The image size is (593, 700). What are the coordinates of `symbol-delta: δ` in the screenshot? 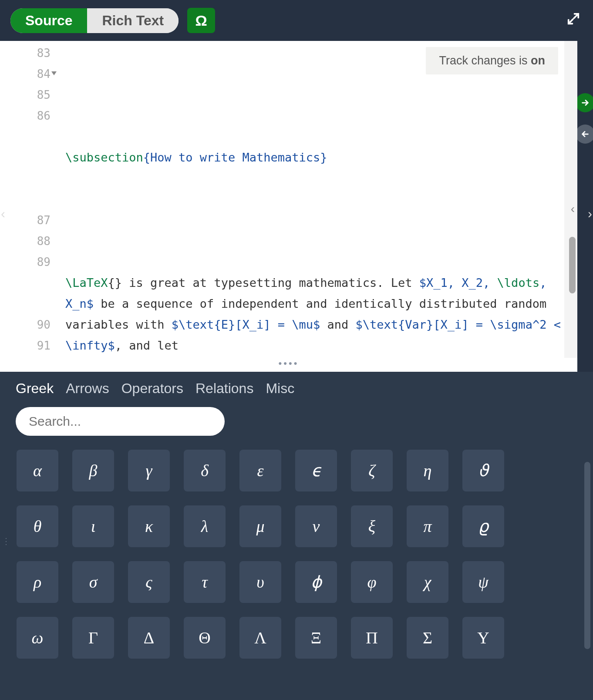 It's located at (205, 471).